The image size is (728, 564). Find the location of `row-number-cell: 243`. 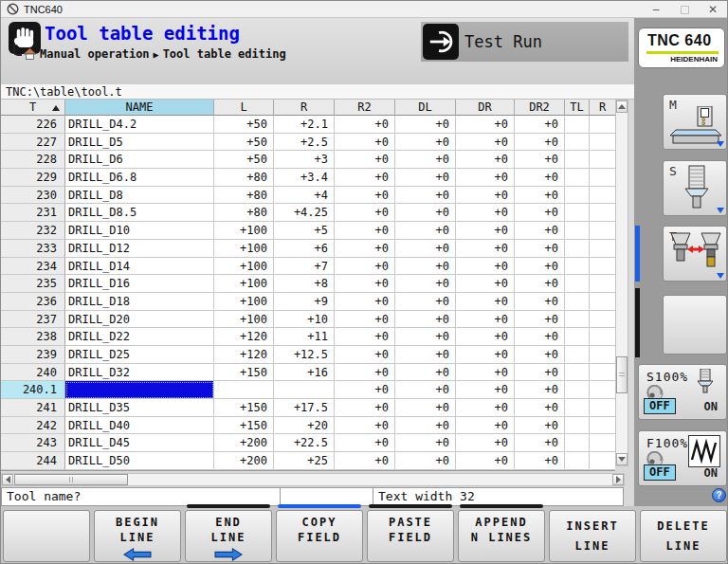

row-number-cell: 243 is located at coordinates (33, 444).